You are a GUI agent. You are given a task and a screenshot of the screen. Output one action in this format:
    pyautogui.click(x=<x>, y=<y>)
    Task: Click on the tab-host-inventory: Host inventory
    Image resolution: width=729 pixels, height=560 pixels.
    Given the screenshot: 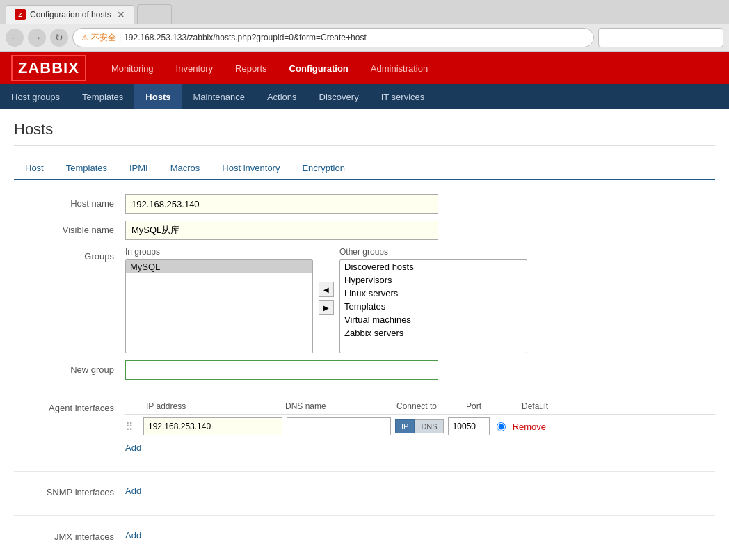 What is the action you would take?
    pyautogui.click(x=250, y=168)
    